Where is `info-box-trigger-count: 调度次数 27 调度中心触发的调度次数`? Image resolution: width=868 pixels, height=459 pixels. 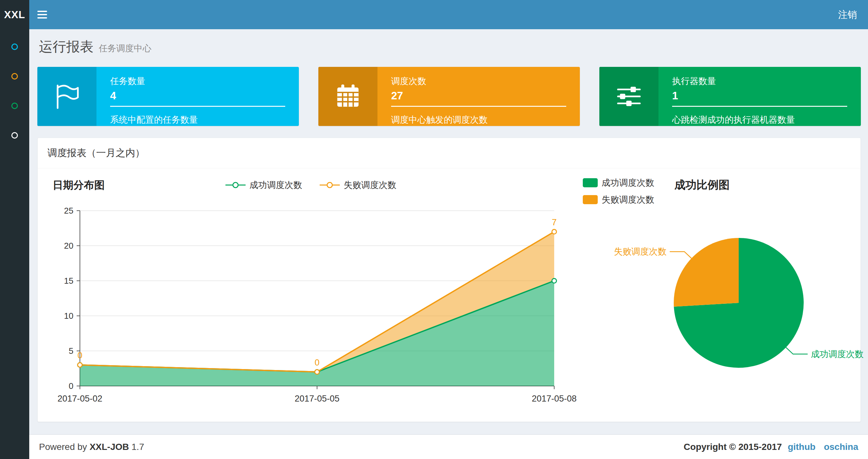 info-box-trigger-count: 调度次数 27 调度中心触发的调度次数 is located at coordinates (449, 96).